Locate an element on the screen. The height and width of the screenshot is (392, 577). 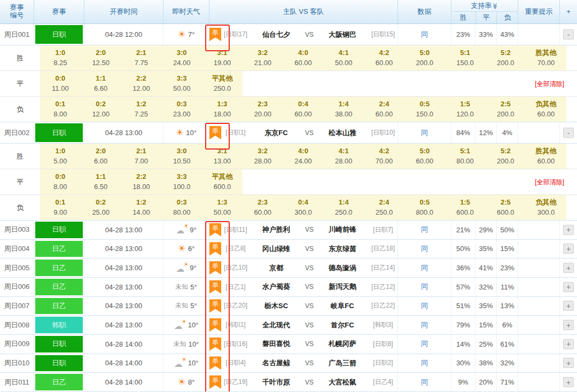
odds-cell: 4:060.00 is located at coordinates (303, 58).